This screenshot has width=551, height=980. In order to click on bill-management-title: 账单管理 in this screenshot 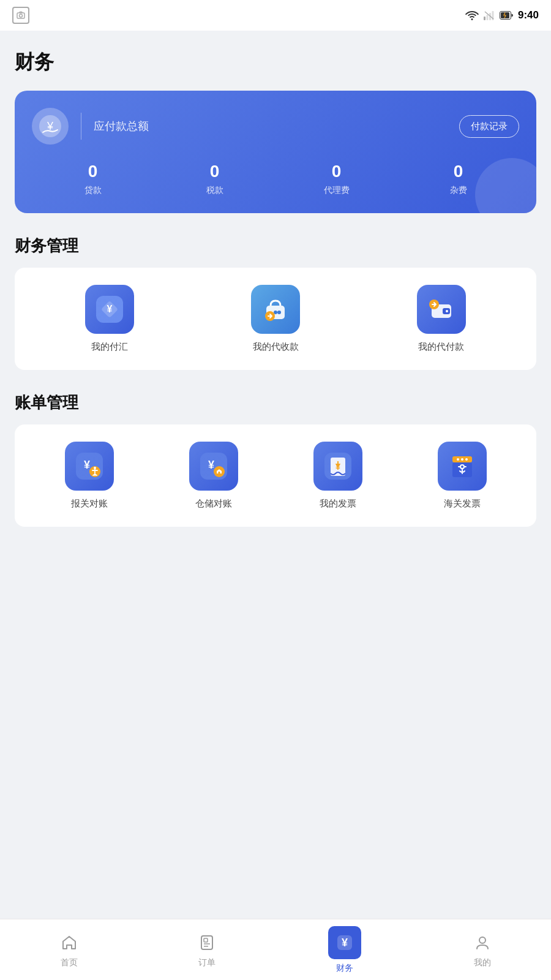, I will do `click(276, 403)`.